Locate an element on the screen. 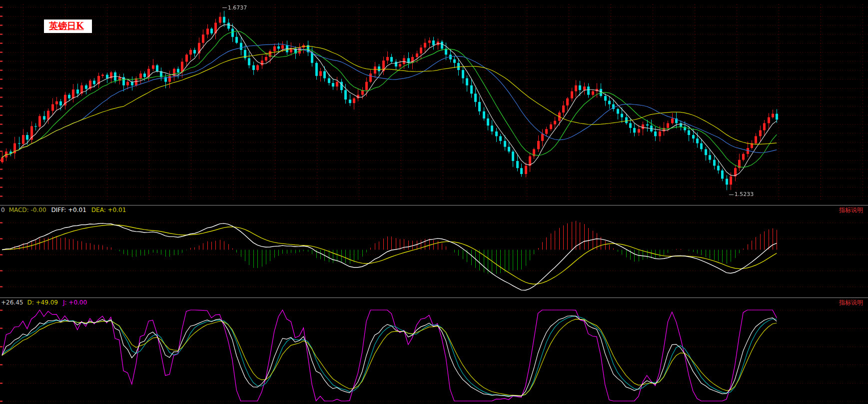 The height and width of the screenshot is (404, 868). peak-price-label: 1.6737 is located at coordinates (238, 8).